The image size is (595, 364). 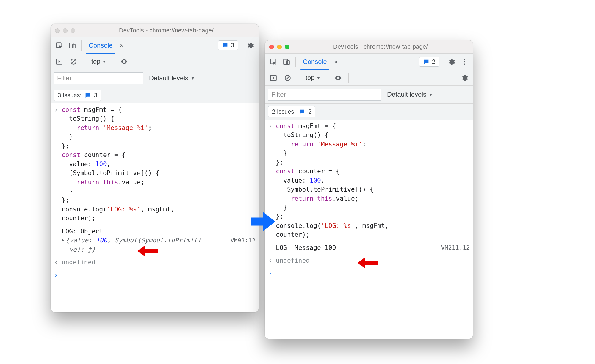 What do you see at coordinates (96, 95) in the screenshot?
I see `issues-chip-count: 3` at bounding box center [96, 95].